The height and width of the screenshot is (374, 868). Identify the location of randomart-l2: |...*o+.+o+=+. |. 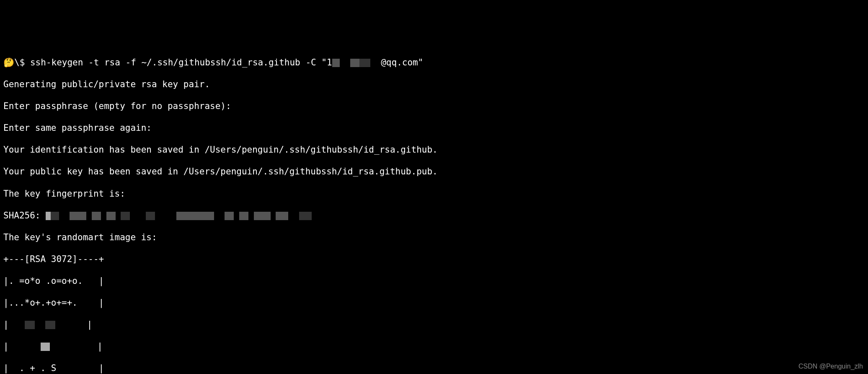
(434, 303).